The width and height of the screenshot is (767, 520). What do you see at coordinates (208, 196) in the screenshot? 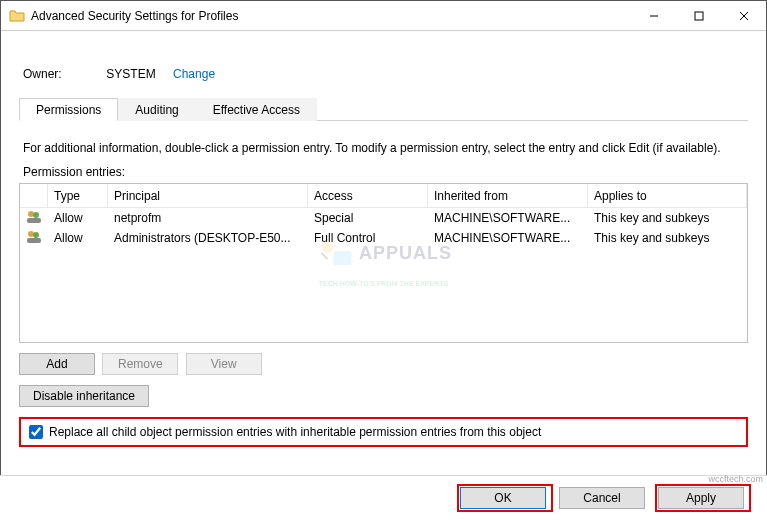
I see `col-principal: Principal` at bounding box center [208, 196].